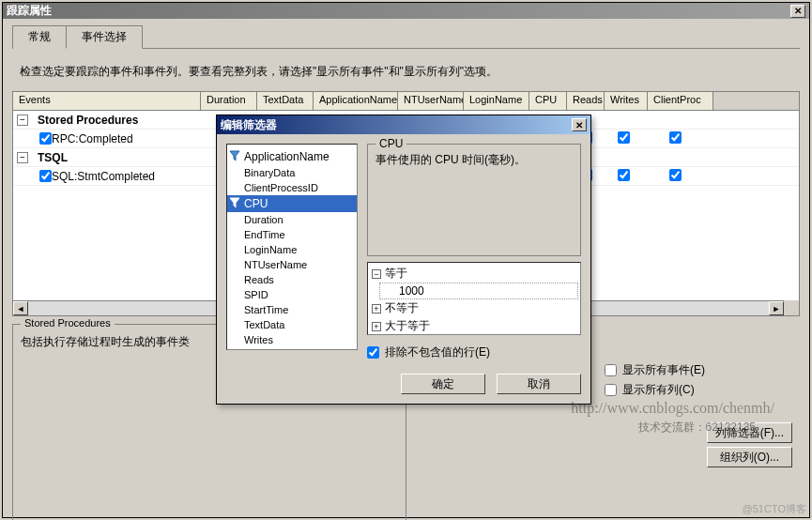 Image resolution: width=812 pixels, height=520 pixels. What do you see at coordinates (45, 139) in the screenshot?
I see `check-rpc` at bounding box center [45, 139].